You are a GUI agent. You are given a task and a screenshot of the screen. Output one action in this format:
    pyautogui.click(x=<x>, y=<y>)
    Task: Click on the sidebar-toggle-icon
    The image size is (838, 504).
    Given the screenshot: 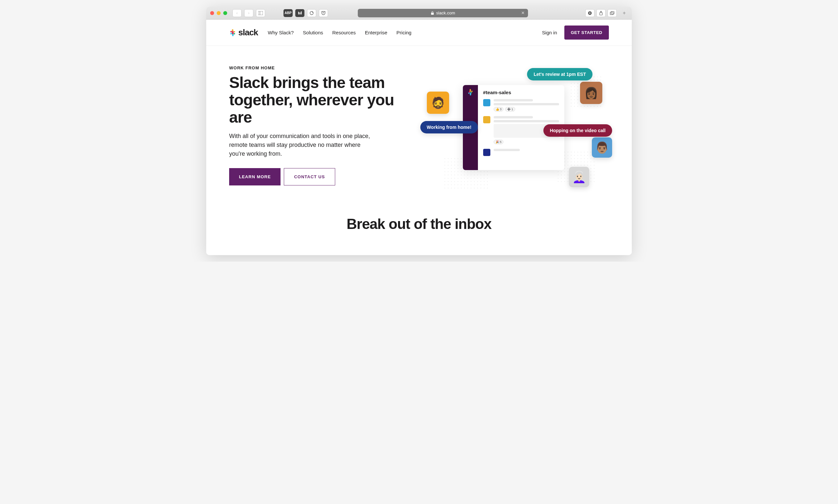 What is the action you would take?
    pyautogui.click(x=260, y=13)
    